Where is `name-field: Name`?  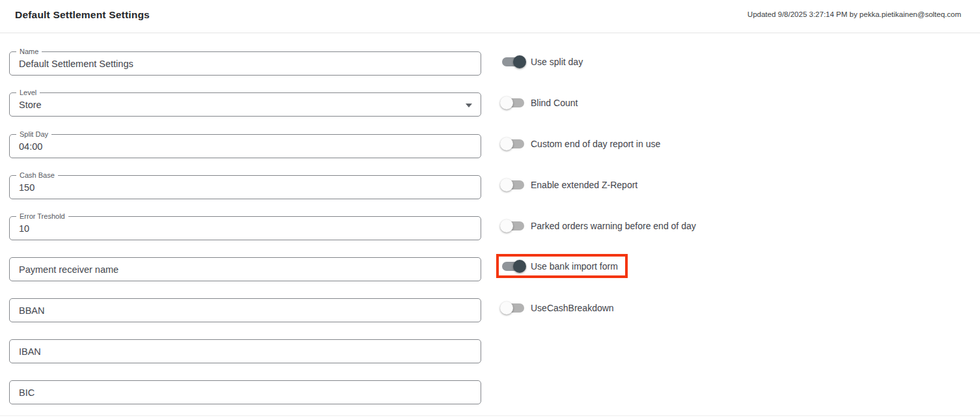 name-field: Name is located at coordinates (245, 64).